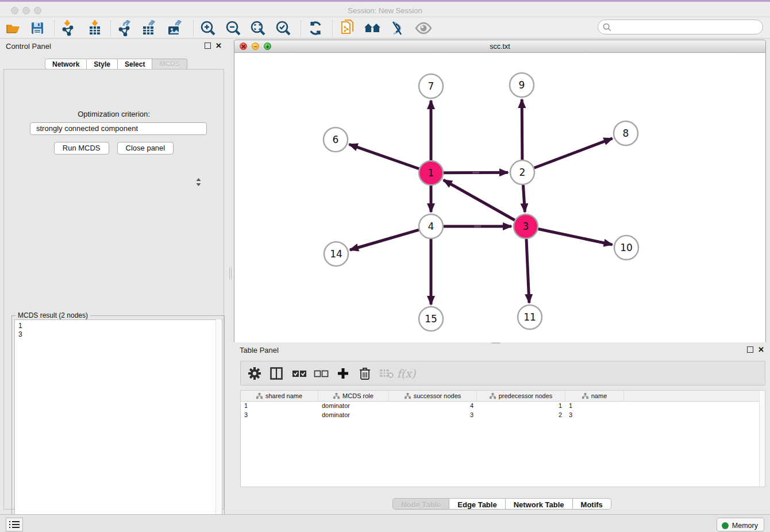 The width and height of the screenshot is (770, 532). What do you see at coordinates (118, 424) in the screenshot?
I see `mcds-result-textarea: 13` at bounding box center [118, 424].